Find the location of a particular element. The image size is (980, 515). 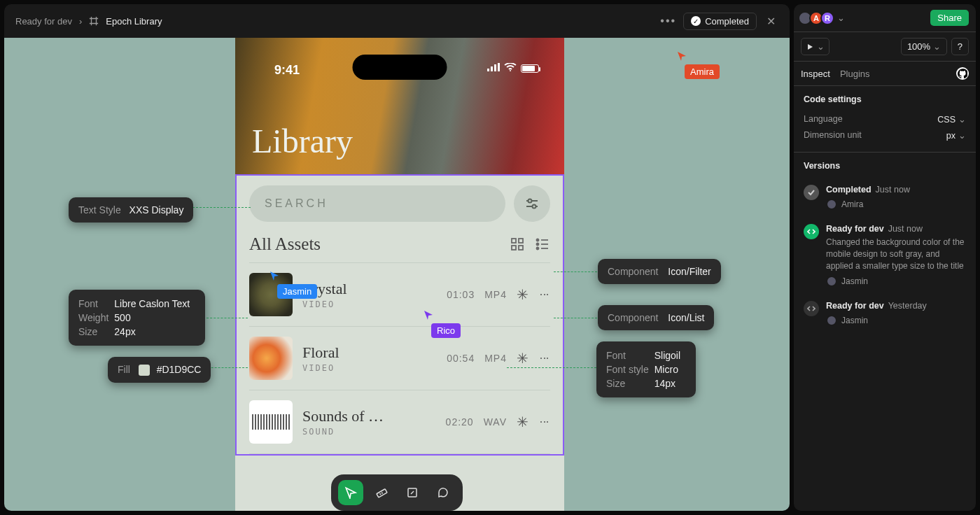

comment-tool-button is located at coordinates (443, 493).